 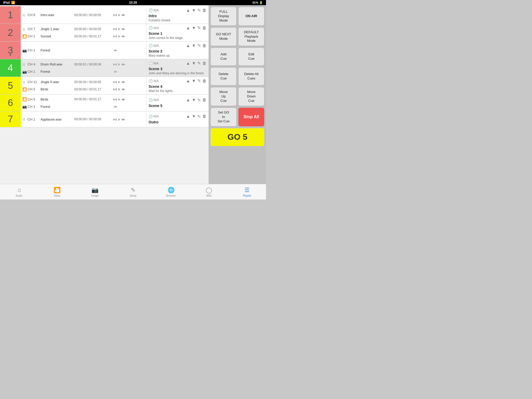 What do you see at coordinates (251, 16) in the screenshot?
I see `on-air-button: ON AIR` at bounding box center [251, 16].